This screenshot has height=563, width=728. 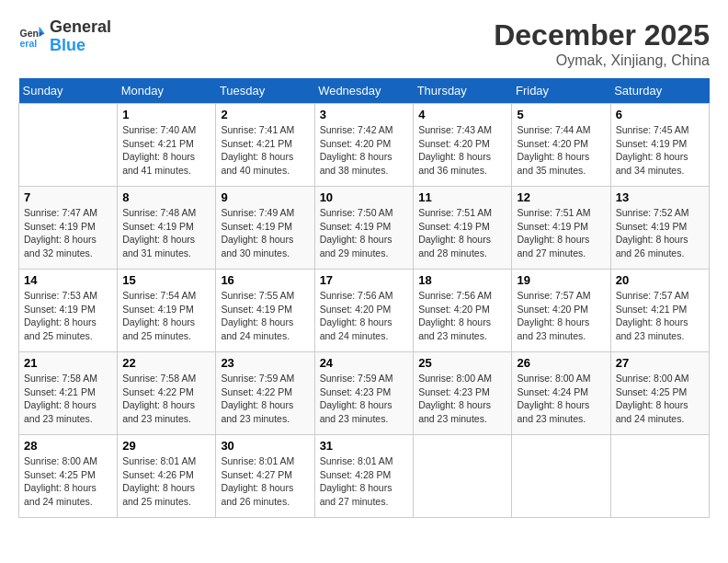 I want to click on day-number: 9, so click(x=265, y=197).